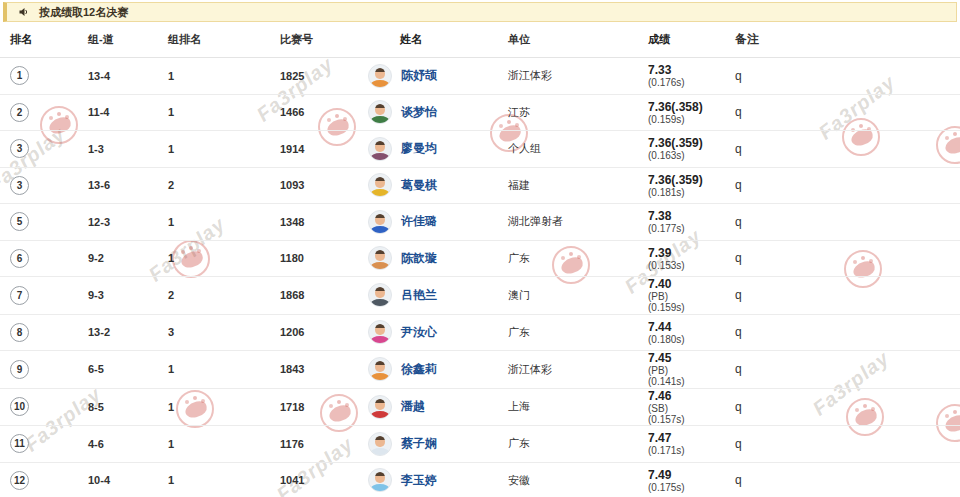 The width and height of the screenshot is (960, 497). I want to click on unit: 福建, so click(573, 186).